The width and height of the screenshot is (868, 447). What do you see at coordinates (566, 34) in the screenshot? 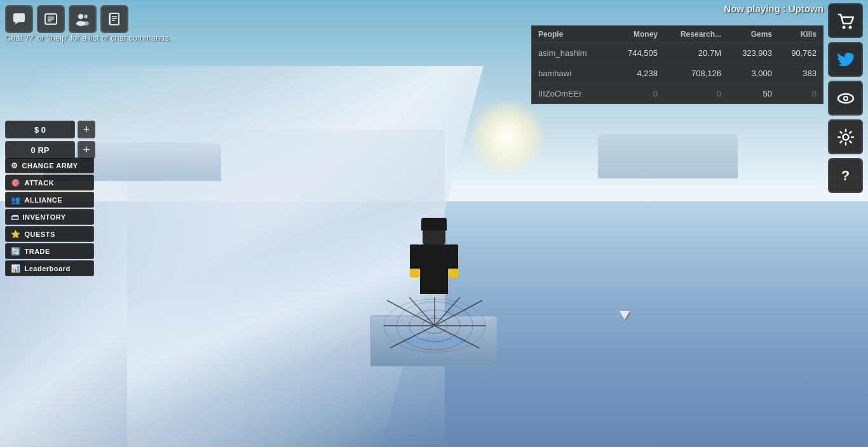
I see `lb-col-people: People` at bounding box center [566, 34].